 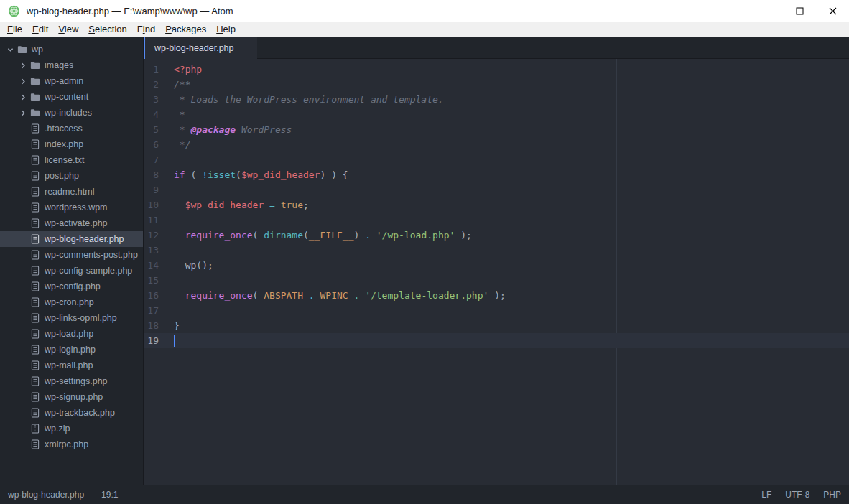 What do you see at coordinates (72, 50) in the screenshot?
I see `tree-item-wp: wp` at bounding box center [72, 50].